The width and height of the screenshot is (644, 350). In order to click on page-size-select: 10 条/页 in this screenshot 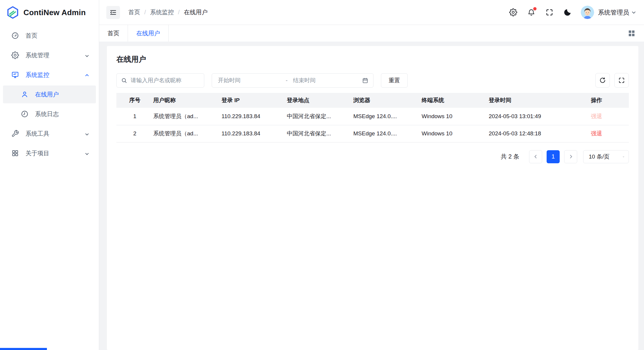, I will do `click(606, 157)`.